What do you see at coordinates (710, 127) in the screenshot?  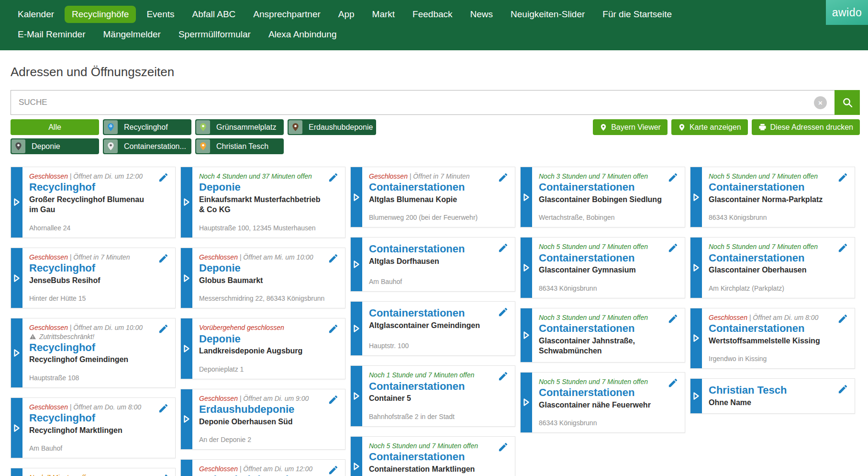 I see `action-button-karte-anzeigen: Karte anzeigen` at bounding box center [710, 127].